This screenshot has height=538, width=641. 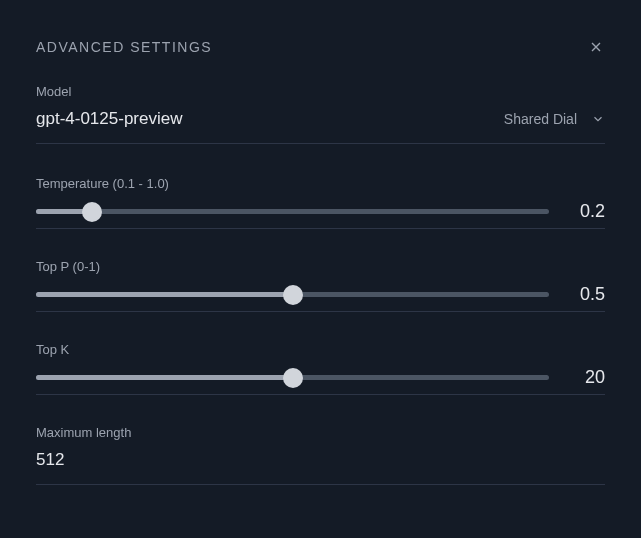 I want to click on temperature-value: 0.2, so click(x=589, y=212).